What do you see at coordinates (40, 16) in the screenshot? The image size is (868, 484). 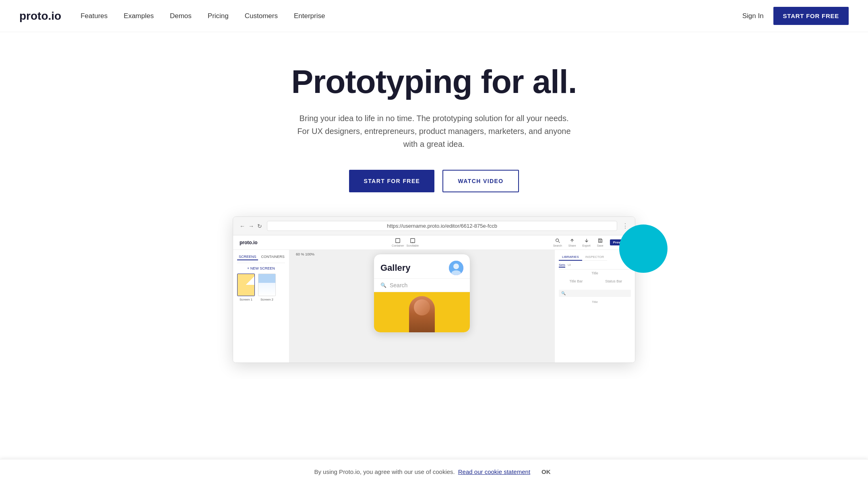 I see `logo-text: proto.io` at bounding box center [40, 16].